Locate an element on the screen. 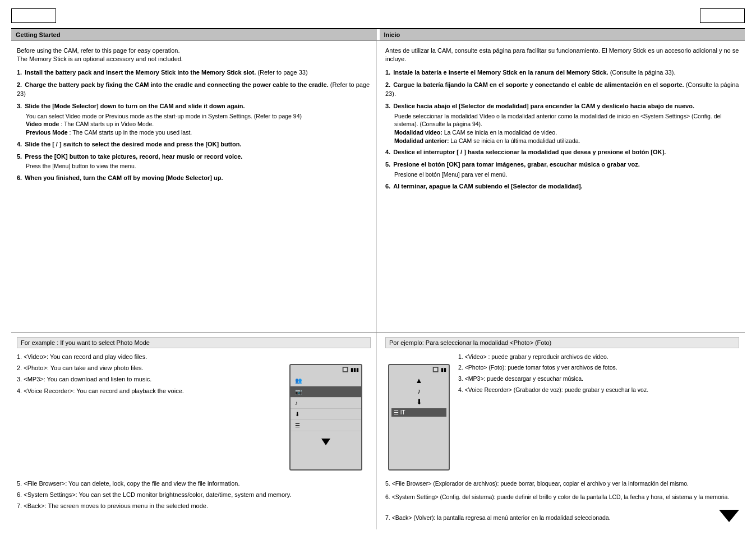 The height and width of the screenshot is (535, 756). step-text-bold: Cargue la batería fijando la CAM en el s… is located at coordinates (538, 85).